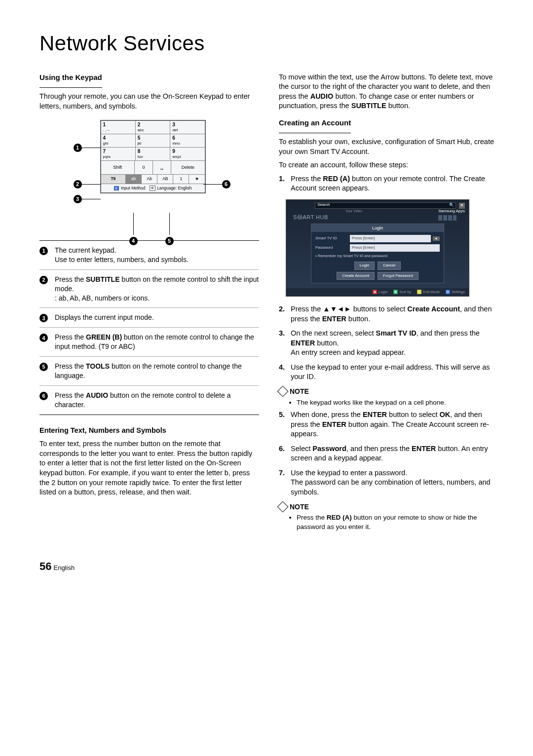  What do you see at coordinates (395, 343) in the screenshot?
I see `step-3: On the next screen, select Smart TV ID, …` at bounding box center [395, 343].